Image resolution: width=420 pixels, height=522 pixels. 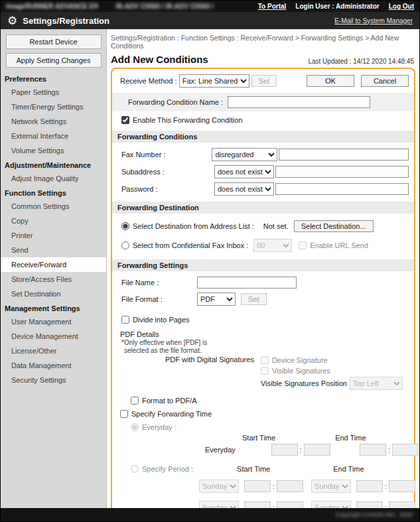 I want to click on sidebar-item-security-settings: Security Settings, so click(x=53, y=380).